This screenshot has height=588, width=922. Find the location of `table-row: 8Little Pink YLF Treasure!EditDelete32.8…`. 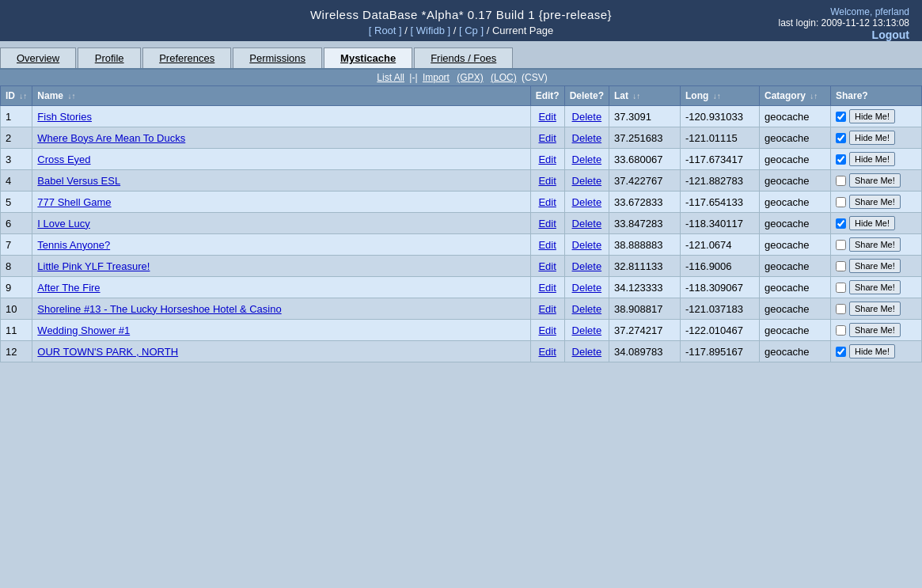

table-row: 8Little Pink YLF Treasure!EditDelete32.8… is located at coordinates (461, 266).